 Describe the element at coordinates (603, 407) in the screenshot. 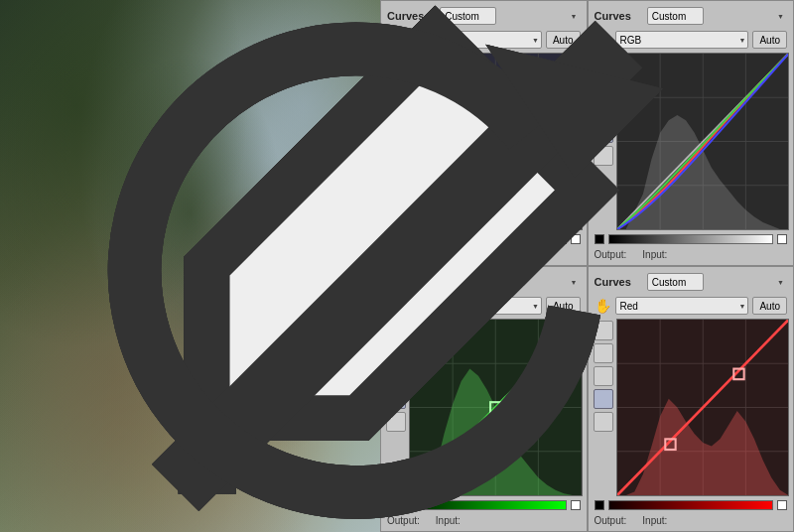

I see `tool-sidebar-red` at that location.